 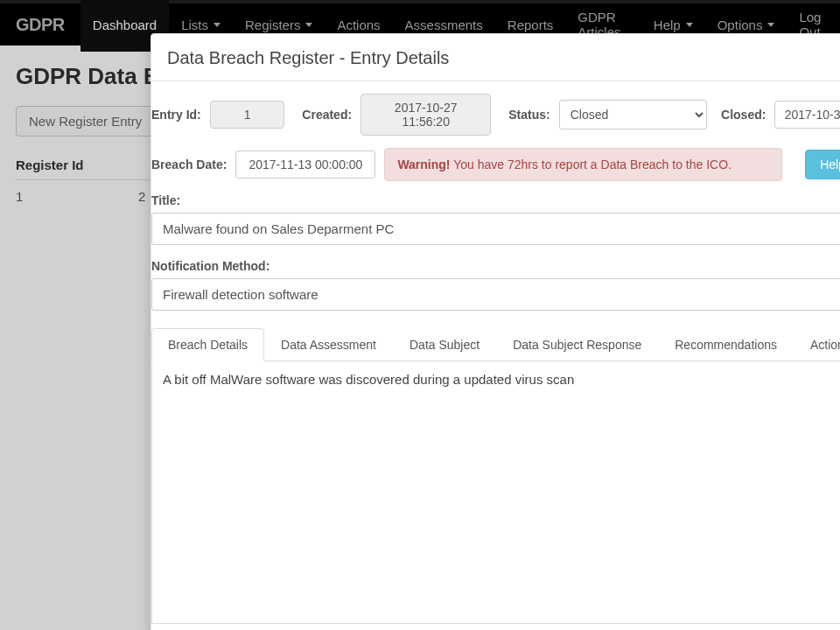 I want to click on status-label: Status:, so click(x=528, y=115).